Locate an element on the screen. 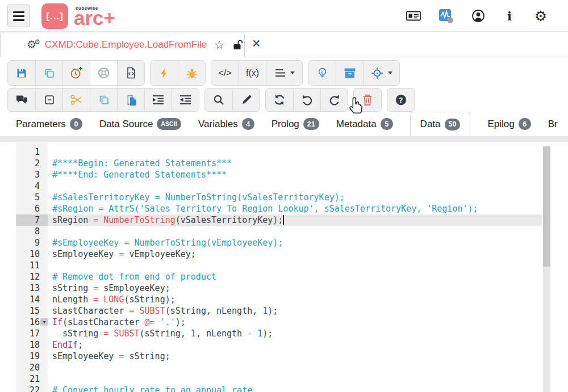 The image size is (568, 392). clock-plus-button is located at coordinates (76, 73).